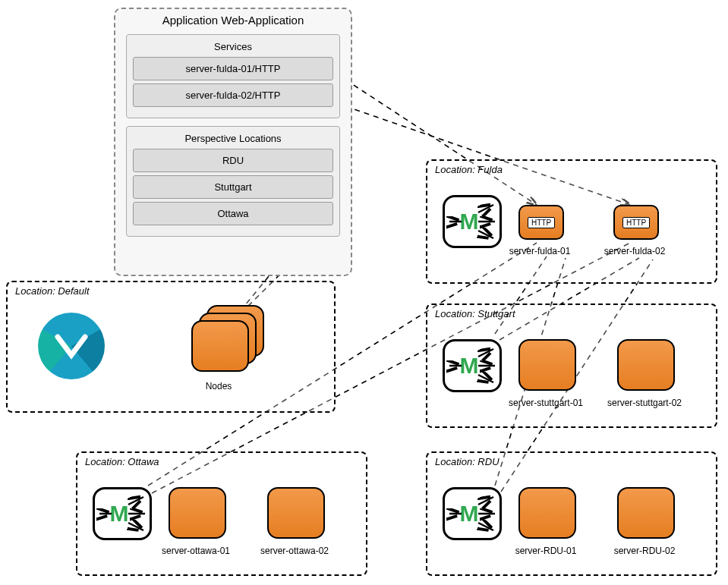 Image resolution: width=728 pixels, height=585 pixels. Describe the element at coordinates (644, 551) in the screenshot. I see `server-label: server-RDU-02` at that location.